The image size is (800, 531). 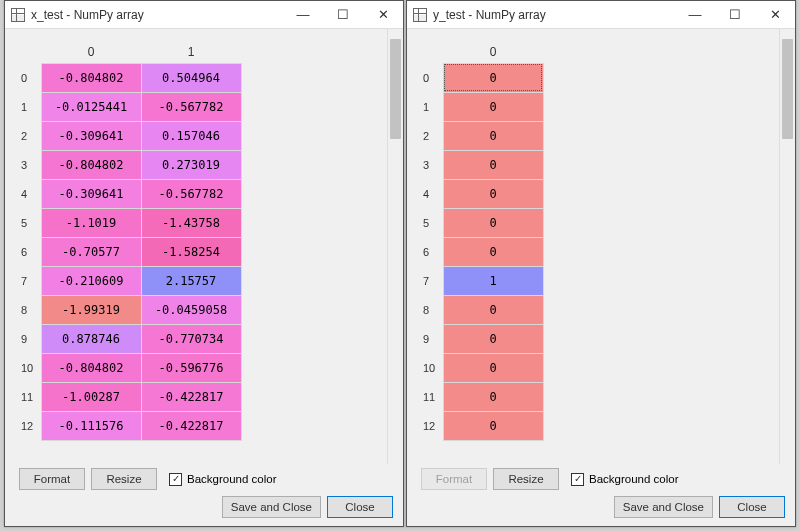 I want to click on data-cell: 0.157046, so click(x=191, y=136).